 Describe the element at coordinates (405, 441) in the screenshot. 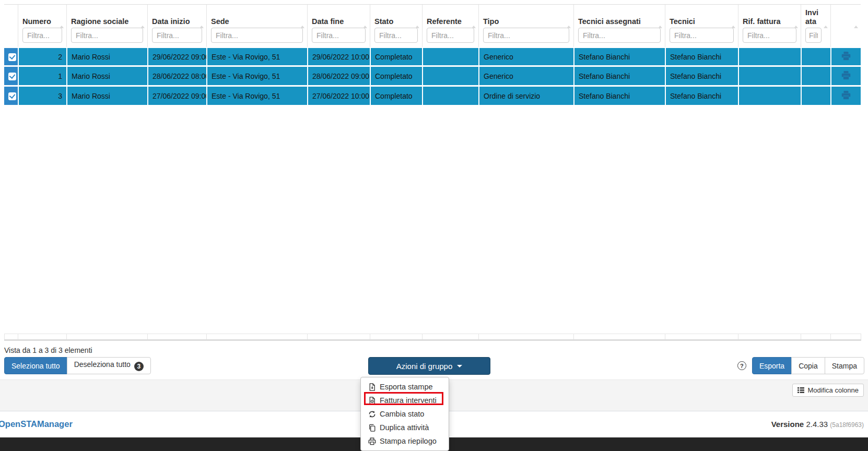

I see `menu-item-stampa-riepilogo: Stampa riepilogo` at that location.